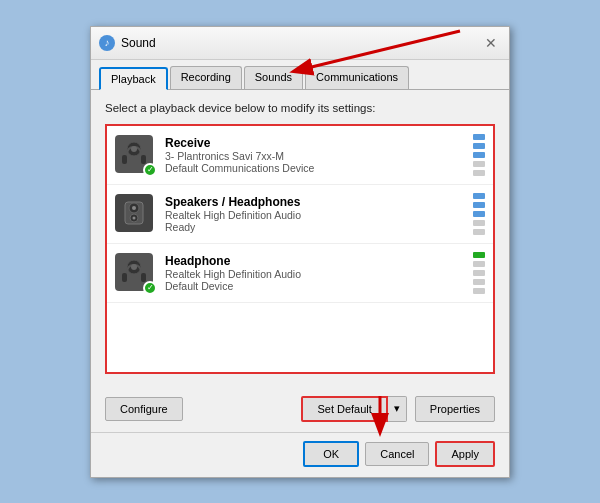 The height and width of the screenshot is (503, 600). What do you see at coordinates (398, 409) in the screenshot?
I see `set-default-dropdown: ▾` at bounding box center [398, 409].